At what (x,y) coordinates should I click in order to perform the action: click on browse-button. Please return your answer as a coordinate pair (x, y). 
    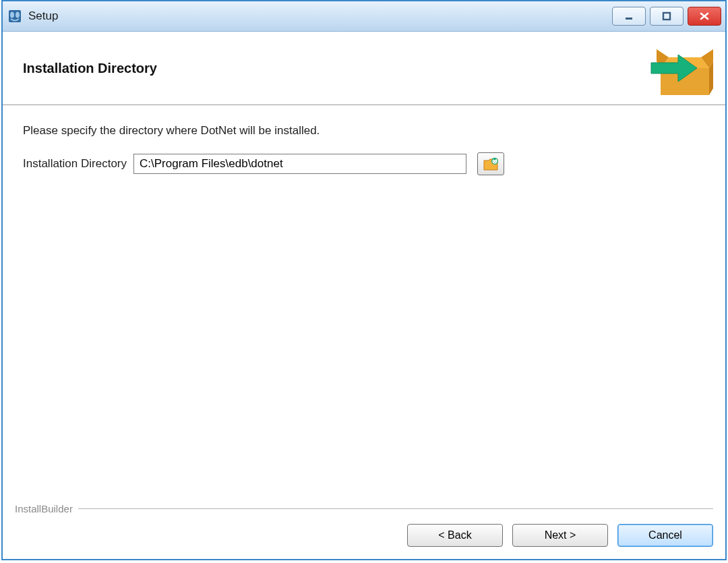
    Looking at the image, I should click on (491, 164).